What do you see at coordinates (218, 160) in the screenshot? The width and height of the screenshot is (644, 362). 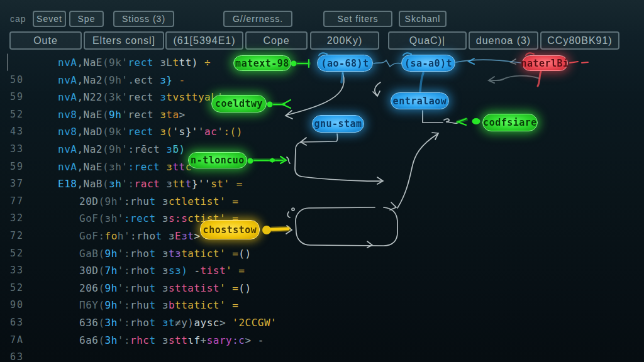 I see `graph-node-ntloncuo: n-tloncuo` at bounding box center [218, 160].